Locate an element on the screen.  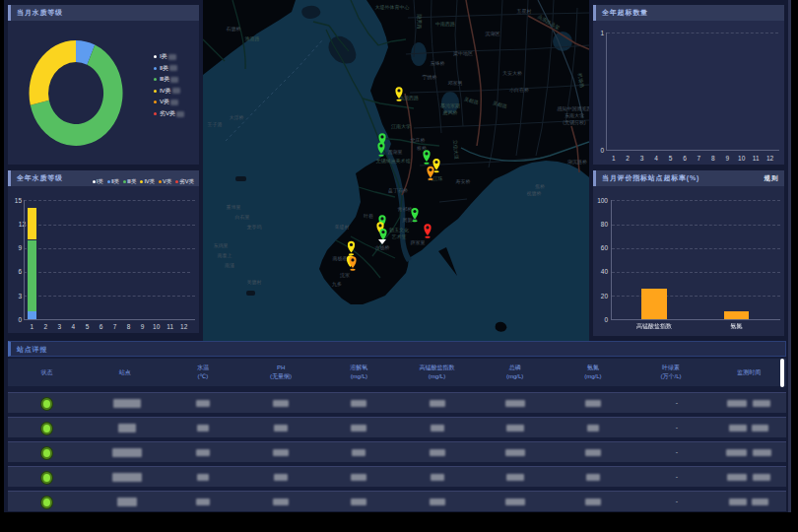
svg-text: 吴塘村 is located at coordinates (254, 282).